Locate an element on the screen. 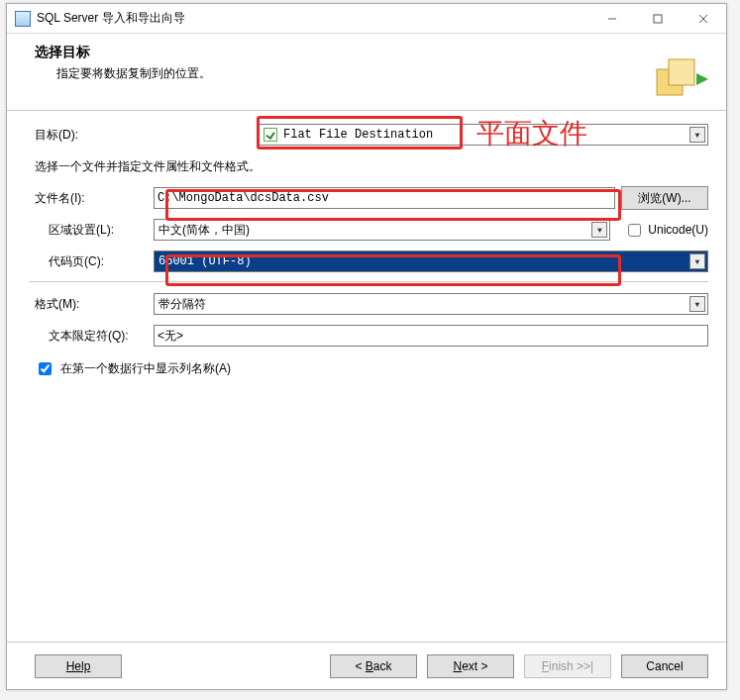 The width and height of the screenshot is (740, 700). separator is located at coordinates (369, 281).